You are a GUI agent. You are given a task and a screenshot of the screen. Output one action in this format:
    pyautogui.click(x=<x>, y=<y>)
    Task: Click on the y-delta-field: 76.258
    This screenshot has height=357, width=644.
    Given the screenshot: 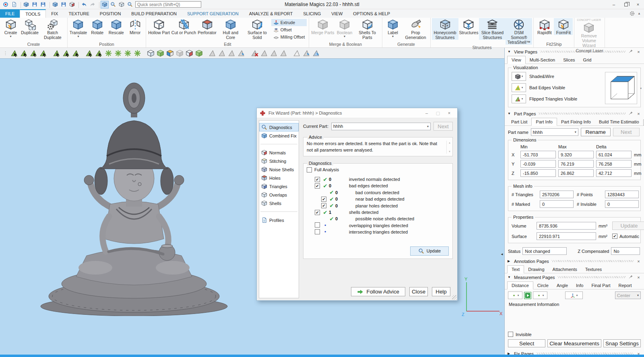 What is the action you would take?
    pyautogui.click(x=614, y=164)
    